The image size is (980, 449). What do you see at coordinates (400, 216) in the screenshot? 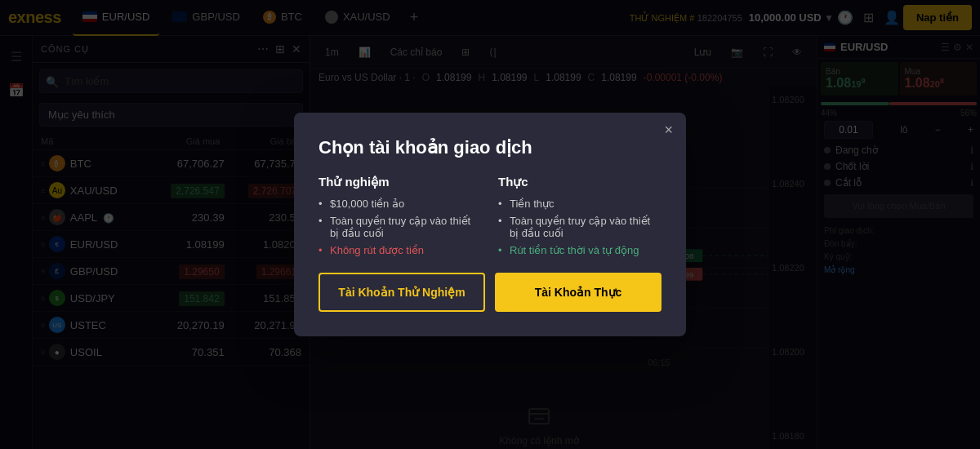
I see `demo-column: Thử nghiệm $10,000 tiền ảo Toàn quyền tr…` at bounding box center [400, 216].